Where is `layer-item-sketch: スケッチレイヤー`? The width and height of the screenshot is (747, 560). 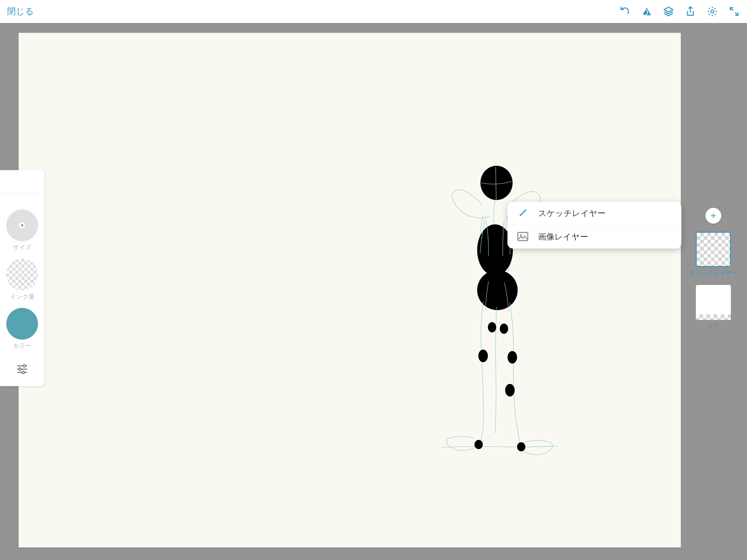 layer-item-sketch: スケッチレイヤー is located at coordinates (714, 254).